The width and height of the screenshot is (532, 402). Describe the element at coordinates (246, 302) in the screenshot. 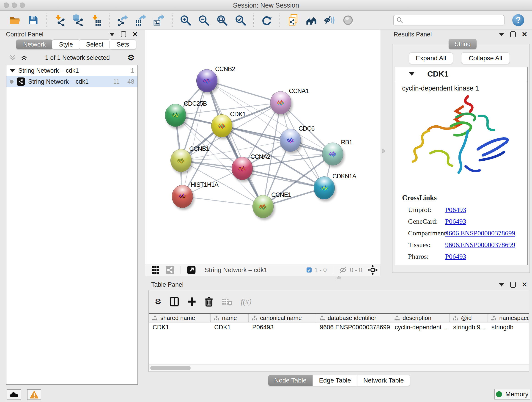

I see `function-builder-icon: f(x)` at that location.